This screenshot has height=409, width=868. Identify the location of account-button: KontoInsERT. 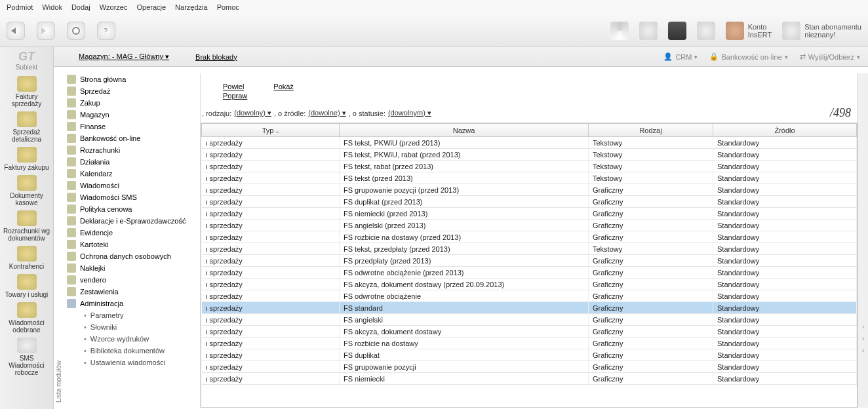
(749, 31).